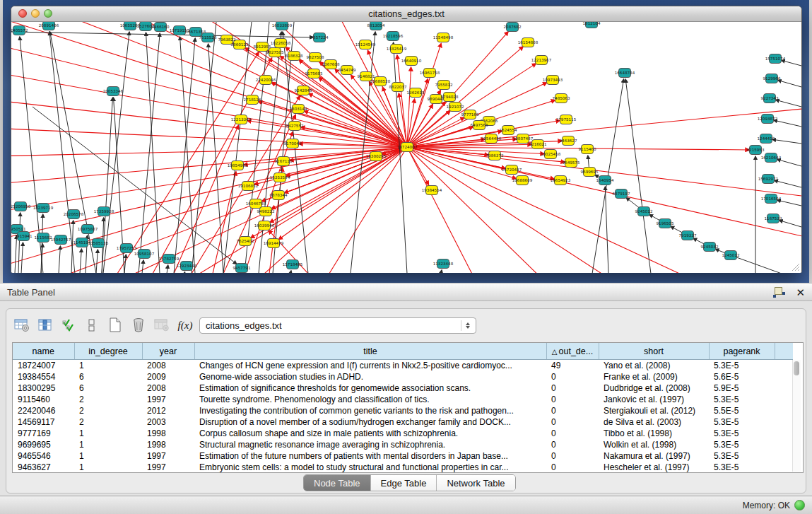 Image resolution: width=812 pixels, height=514 pixels. What do you see at coordinates (572, 351) in the screenshot?
I see `column-header-out_de: △out_de...` at bounding box center [572, 351].